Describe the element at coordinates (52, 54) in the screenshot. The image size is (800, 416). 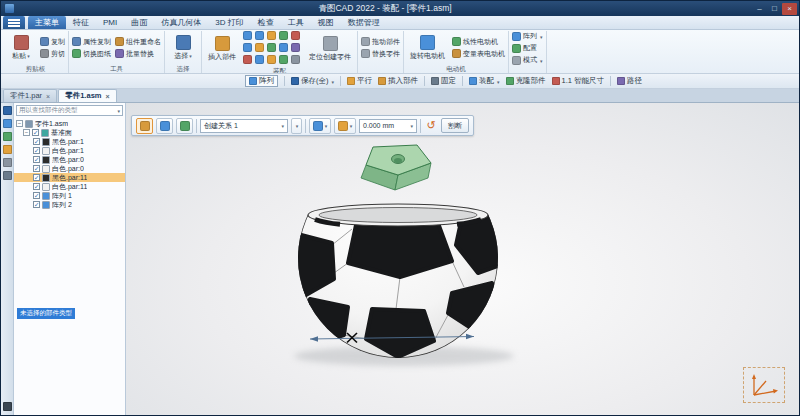
I see `ribbon-button: 剪切` at that location.